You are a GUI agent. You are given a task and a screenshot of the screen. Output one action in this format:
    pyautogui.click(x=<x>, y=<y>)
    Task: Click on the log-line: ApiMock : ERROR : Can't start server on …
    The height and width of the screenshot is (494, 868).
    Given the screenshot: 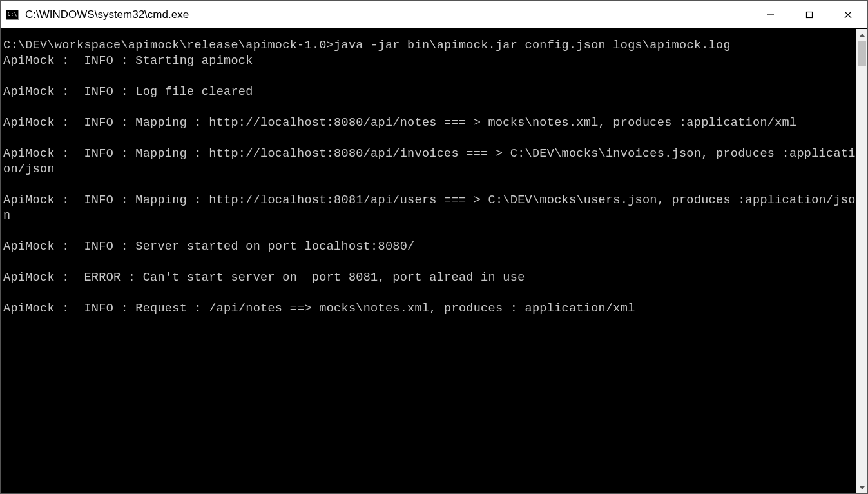 What is the action you would take?
    pyautogui.click(x=429, y=278)
    